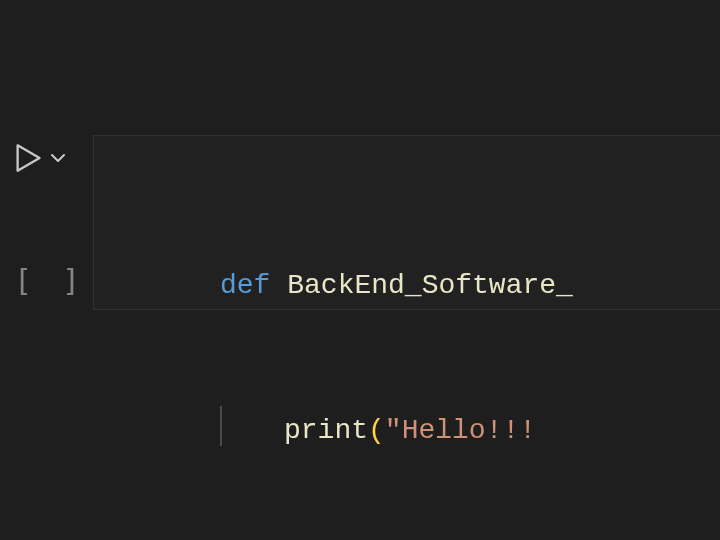  I want to click on code-line-2: print("Hello!!!, so click(396, 430).